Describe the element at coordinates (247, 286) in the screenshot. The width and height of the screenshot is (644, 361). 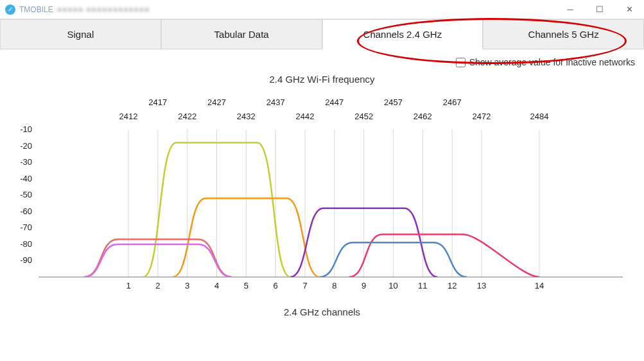
I see `svg-text: 5` at that location.